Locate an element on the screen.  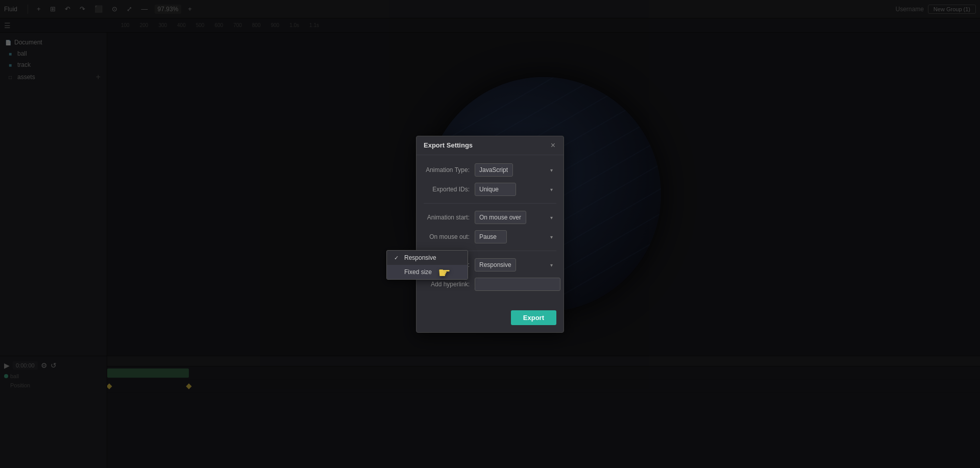
mouse-out-label: On mouse out: is located at coordinates (449, 237).